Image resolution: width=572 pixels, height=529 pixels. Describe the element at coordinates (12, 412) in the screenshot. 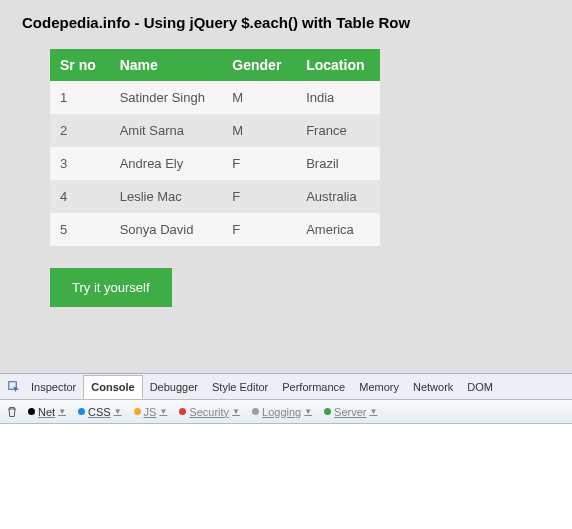

I see `clear-console-icon` at that location.